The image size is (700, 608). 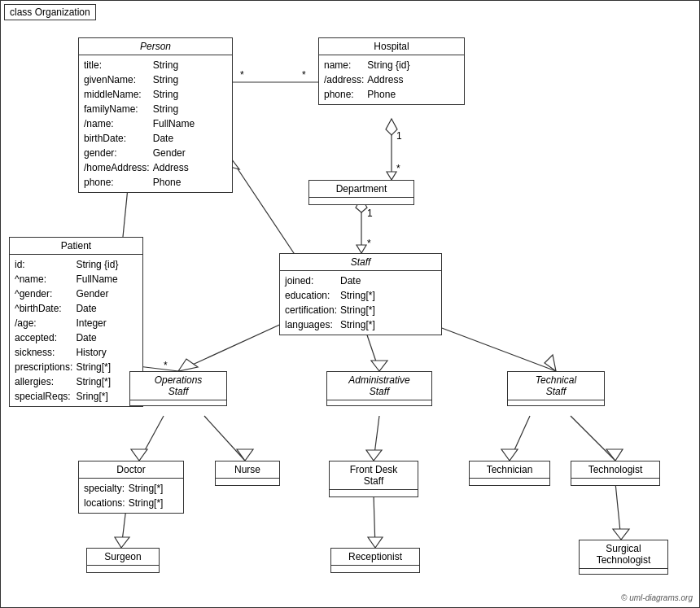 I want to click on diagram-title: class Organization, so click(x=50, y=12).